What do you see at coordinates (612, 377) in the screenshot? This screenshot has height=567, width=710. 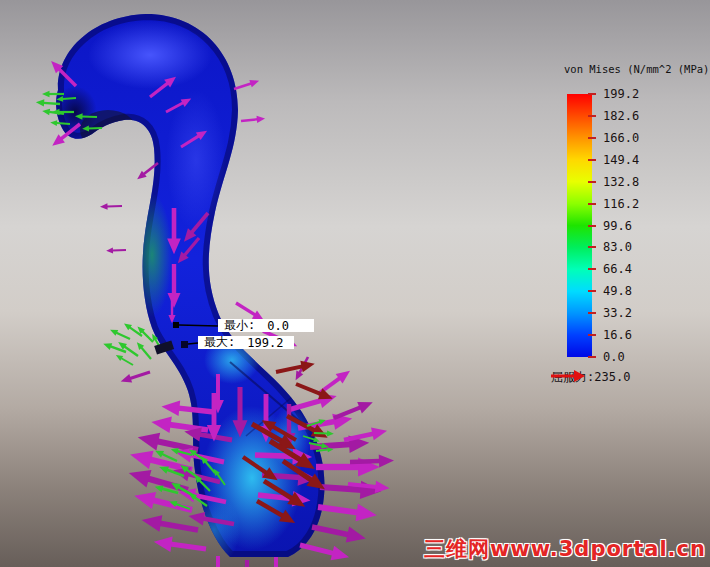 I see `yield-value: 235.0` at bounding box center [612, 377].